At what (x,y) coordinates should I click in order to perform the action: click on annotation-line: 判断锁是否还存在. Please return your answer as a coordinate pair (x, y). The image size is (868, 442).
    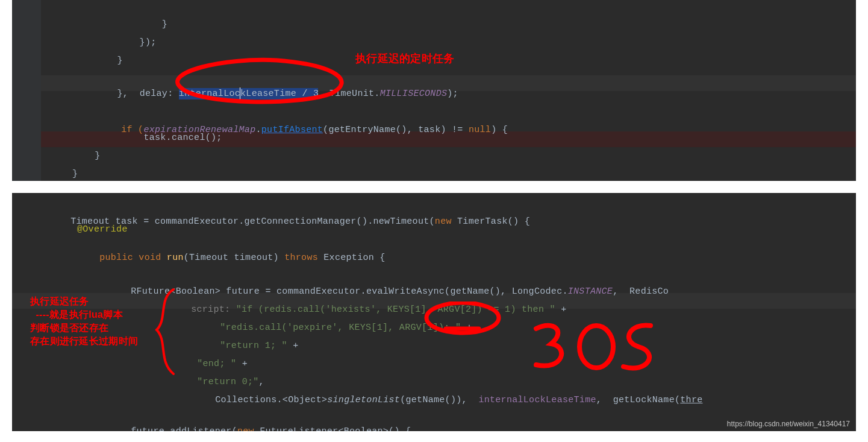
    Looking at the image, I should click on (69, 328).